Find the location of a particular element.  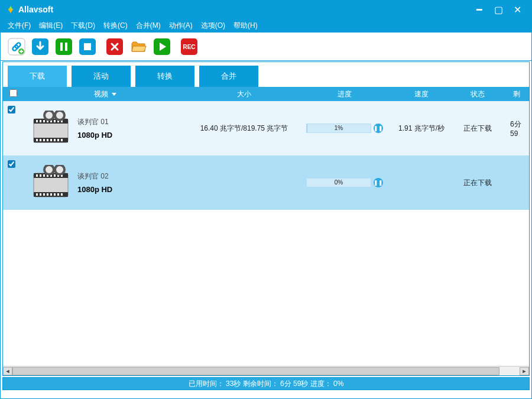

toolbar: REC is located at coordinates (266, 47).